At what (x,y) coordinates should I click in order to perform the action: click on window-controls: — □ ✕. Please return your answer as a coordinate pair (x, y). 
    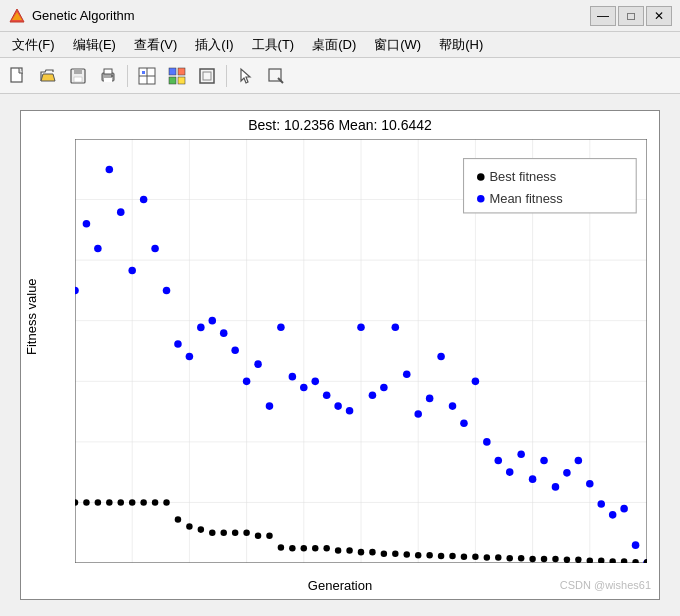
    Looking at the image, I should click on (631, 16).